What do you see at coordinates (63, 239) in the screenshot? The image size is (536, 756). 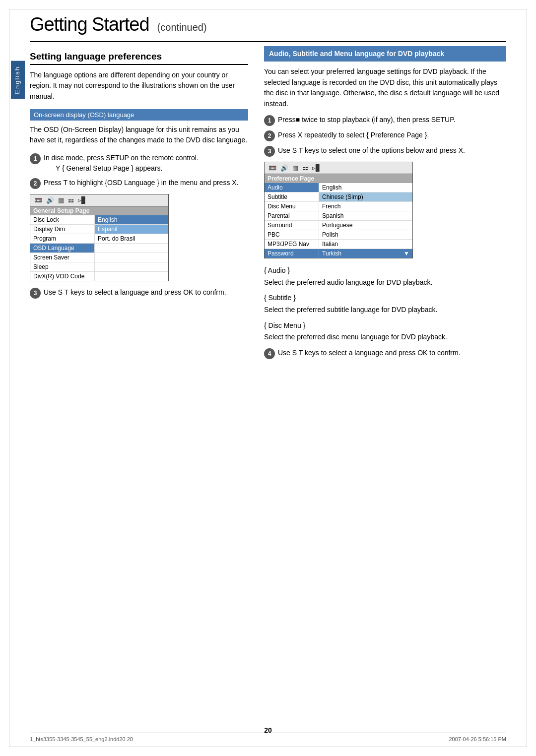 I see `menu-cell-left-2: Program` at bounding box center [63, 239].